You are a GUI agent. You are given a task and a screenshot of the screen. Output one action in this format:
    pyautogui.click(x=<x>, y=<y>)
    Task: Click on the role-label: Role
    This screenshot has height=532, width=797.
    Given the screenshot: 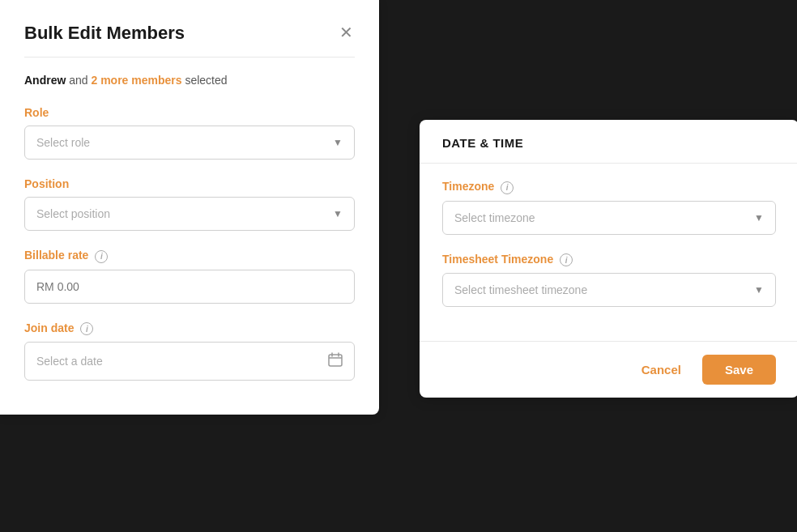 What is the action you would take?
    pyautogui.click(x=190, y=113)
    